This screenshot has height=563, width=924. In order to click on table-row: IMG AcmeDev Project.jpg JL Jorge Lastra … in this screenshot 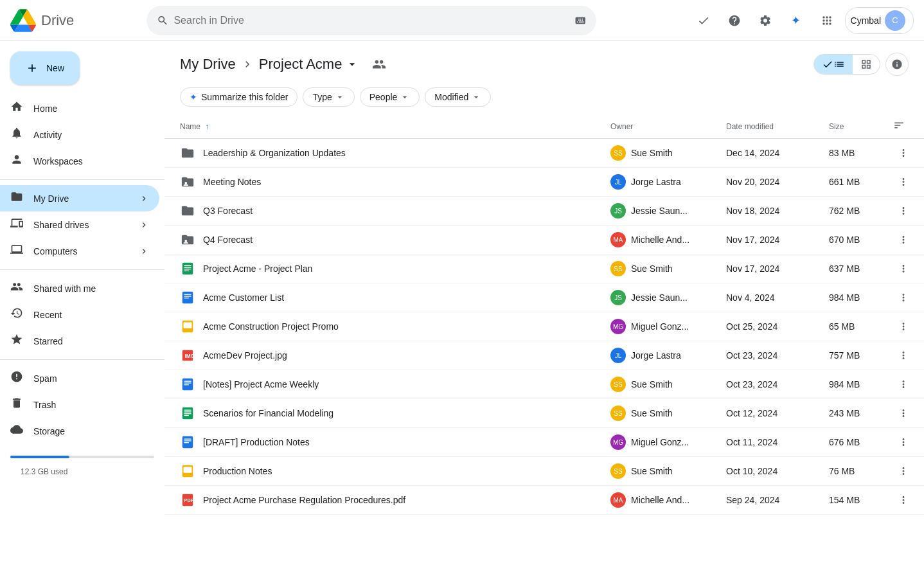, I will do `click(544, 356)`.